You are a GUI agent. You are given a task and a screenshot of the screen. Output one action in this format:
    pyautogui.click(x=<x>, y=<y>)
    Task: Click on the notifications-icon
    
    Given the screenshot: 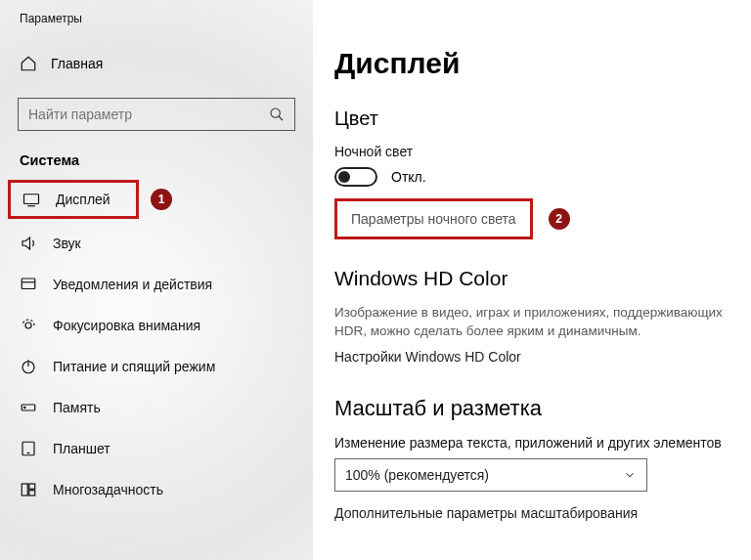 What is the action you would take?
    pyautogui.click(x=28, y=284)
    